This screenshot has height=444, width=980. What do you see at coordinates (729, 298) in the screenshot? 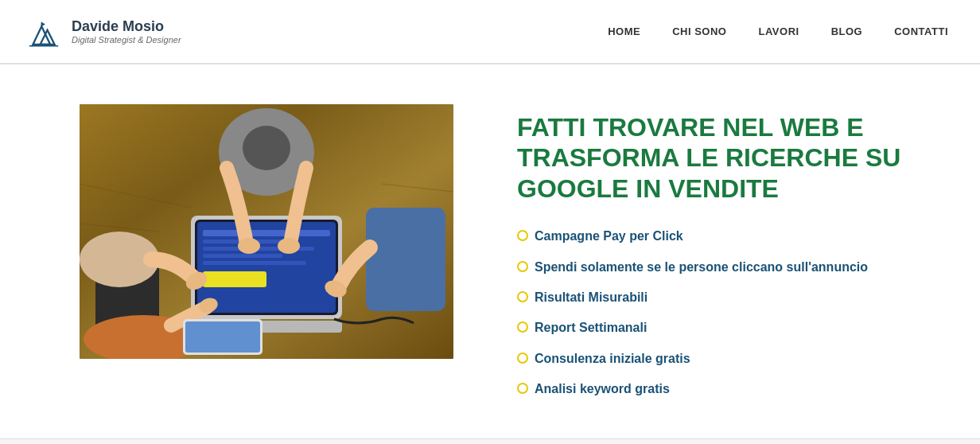
I see `list-item: Risultati Misurabili` at bounding box center [729, 298].